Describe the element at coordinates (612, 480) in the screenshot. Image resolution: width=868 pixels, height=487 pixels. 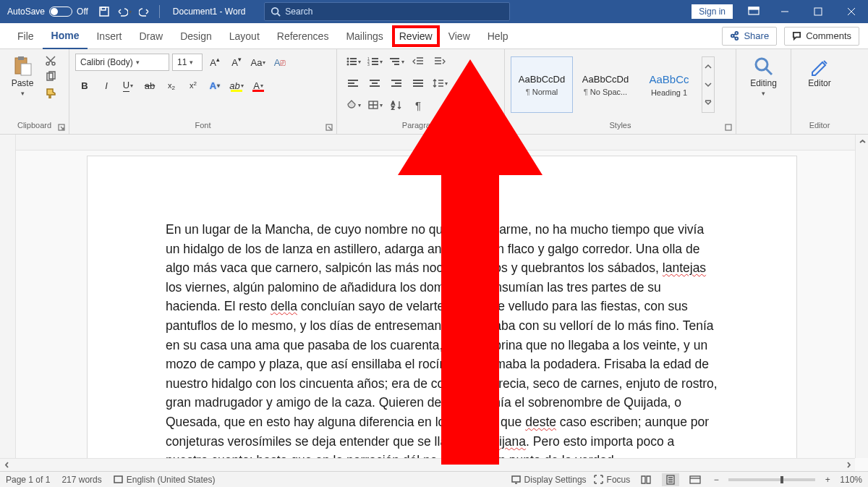
I see `focus-button: Focus` at that location.